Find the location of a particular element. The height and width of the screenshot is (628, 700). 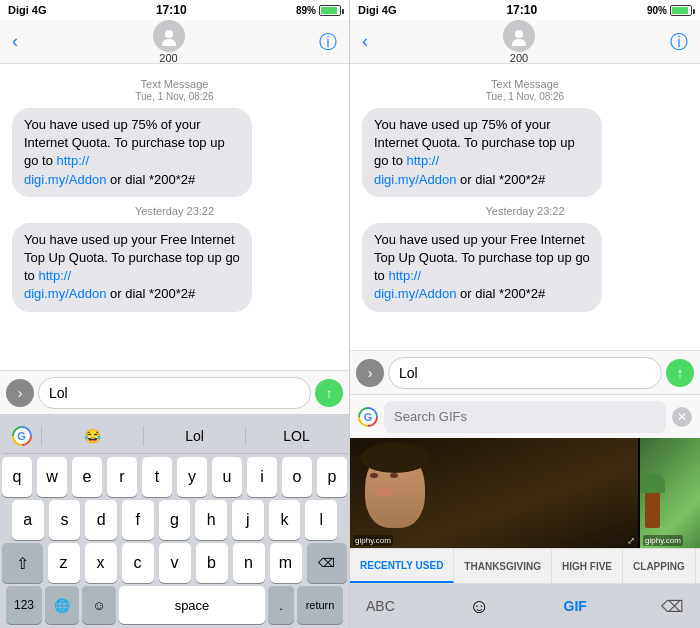

key-i: i is located at coordinates (262, 477).